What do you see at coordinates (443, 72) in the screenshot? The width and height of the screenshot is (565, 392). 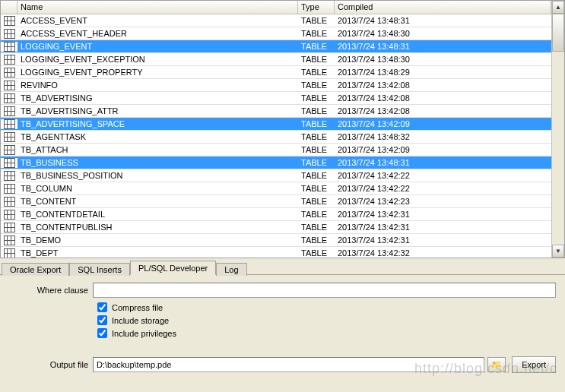 I see `cell-compiled: 2013/7/24 13:48:29` at bounding box center [443, 72].